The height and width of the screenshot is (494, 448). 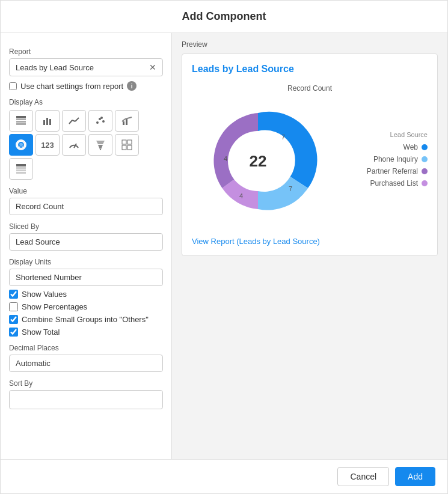 I want to click on display-units-label: Display Units, so click(x=86, y=262).